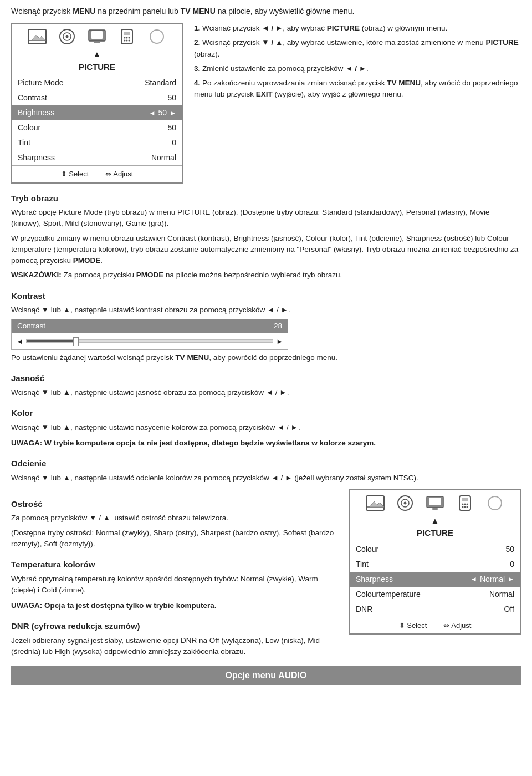  Describe the element at coordinates (266, 470) in the screenshot. I see `odcienie-section: Odcienie Wcisnąć ▼ lub ▲, następnie usta…` at that location.